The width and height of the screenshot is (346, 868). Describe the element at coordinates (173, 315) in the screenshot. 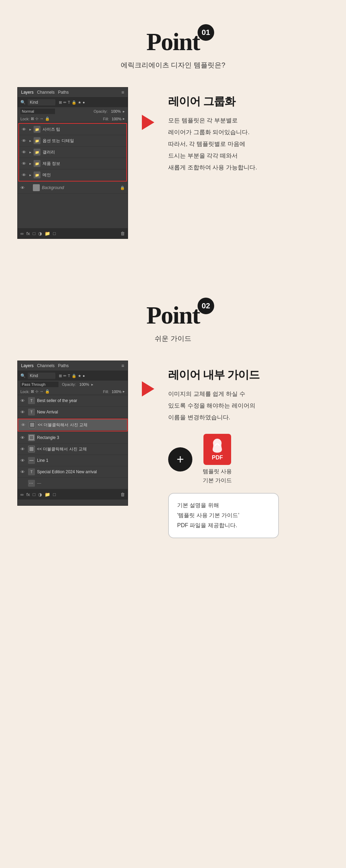

I see `point2-title: Point` at that location.